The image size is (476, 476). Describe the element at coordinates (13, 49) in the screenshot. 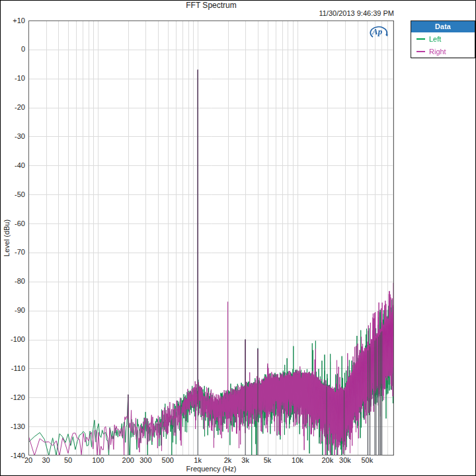

I see `y-tick-label: 0` at that location.